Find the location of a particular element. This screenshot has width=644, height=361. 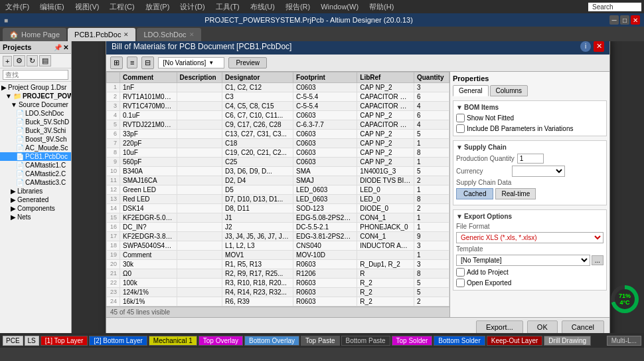

dialog-close-button: ✕ is located at coordinates (599, 47).